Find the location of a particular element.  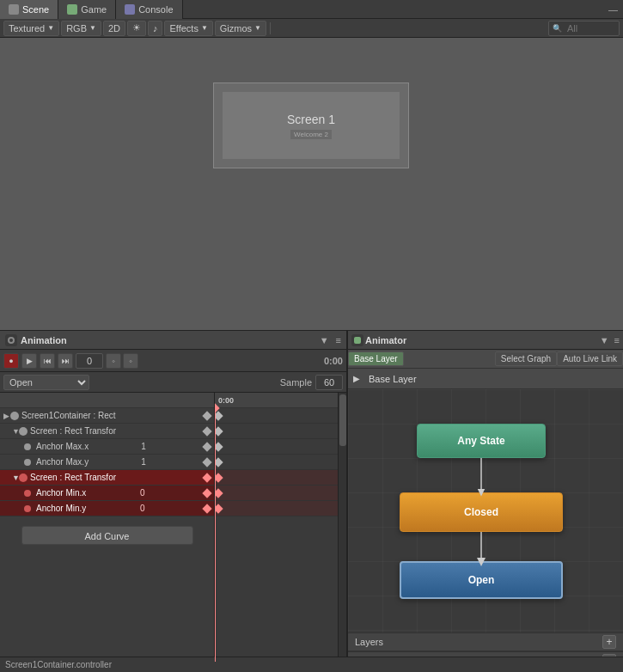

animation-panel-collapse: ▼ is located at coordinates (325, 340).